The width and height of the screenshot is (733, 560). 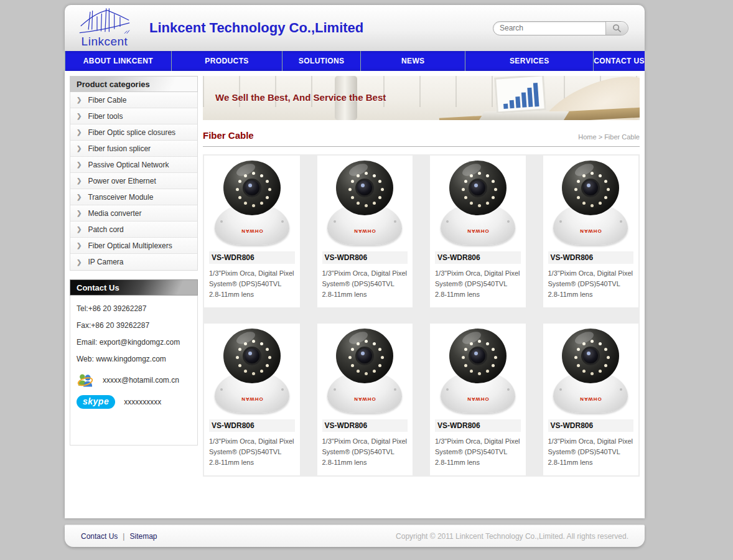 What do you see at coordinates (134, 213) in the screenshot?
I see `category-item: ❯ Media converter` at bounding box center [134, 213].